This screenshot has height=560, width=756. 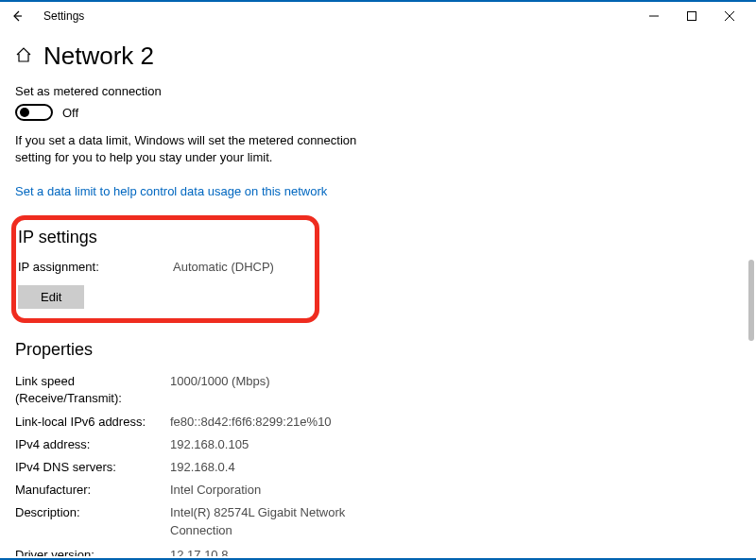 I want to click on property-row: Manufacturer: Intel Corporation, so click(x=378, y=490).